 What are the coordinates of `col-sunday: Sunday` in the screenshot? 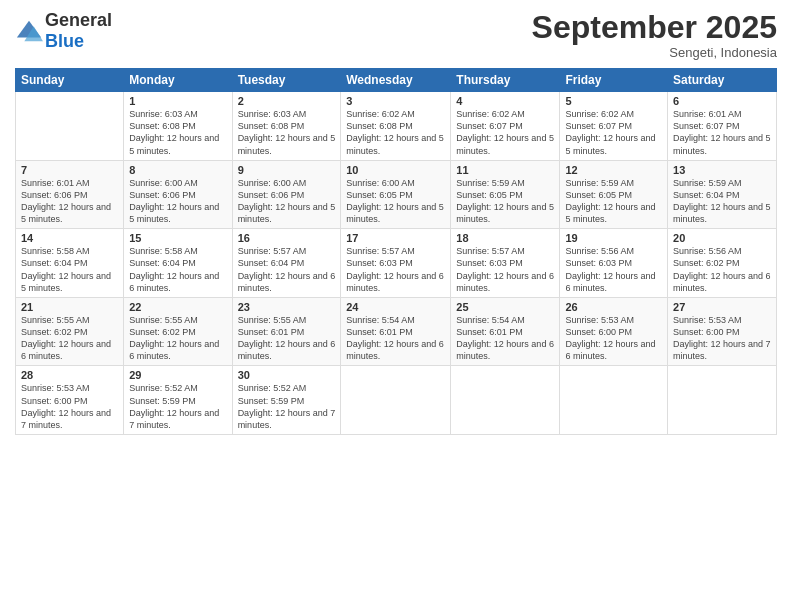 It's located at (70, 80).